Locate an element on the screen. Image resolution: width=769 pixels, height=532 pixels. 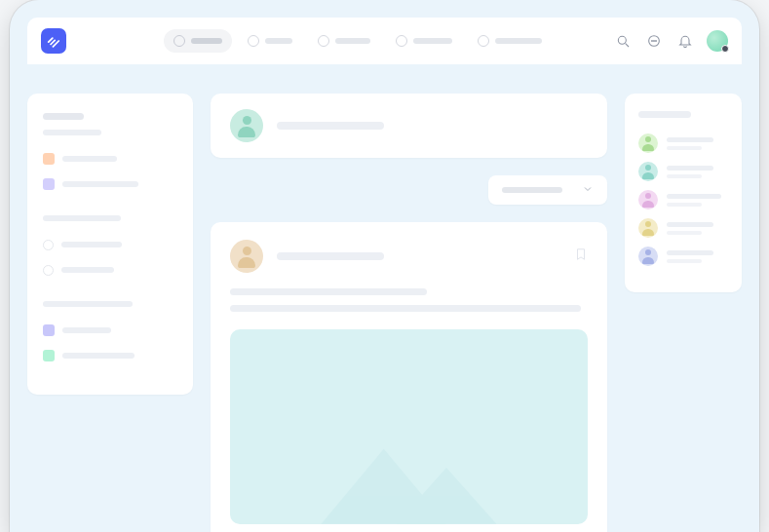
sidebar-item: Item C1 is located at coordinates (110, 330).